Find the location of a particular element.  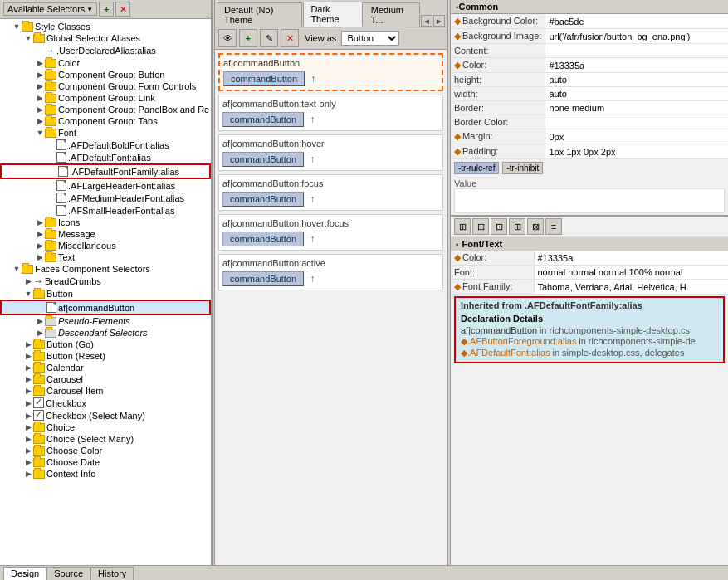

preview-button: 👁 is located at coordinates (227, 38).